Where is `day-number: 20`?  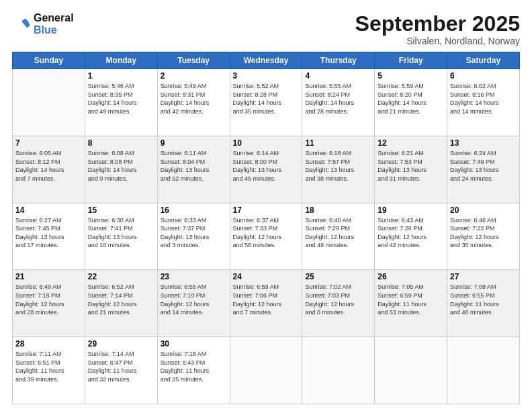 day-number: 20 is located at coordinates (484, 210).